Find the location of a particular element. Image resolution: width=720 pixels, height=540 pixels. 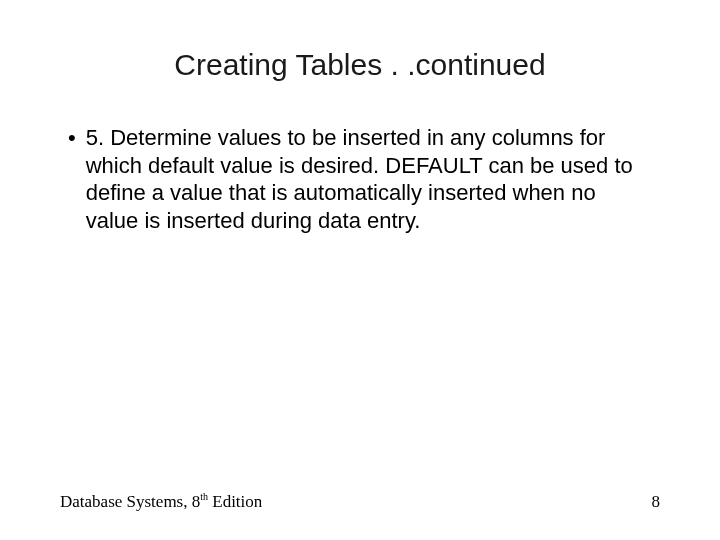

page-number: 8 is located at coordinates (656, 502).